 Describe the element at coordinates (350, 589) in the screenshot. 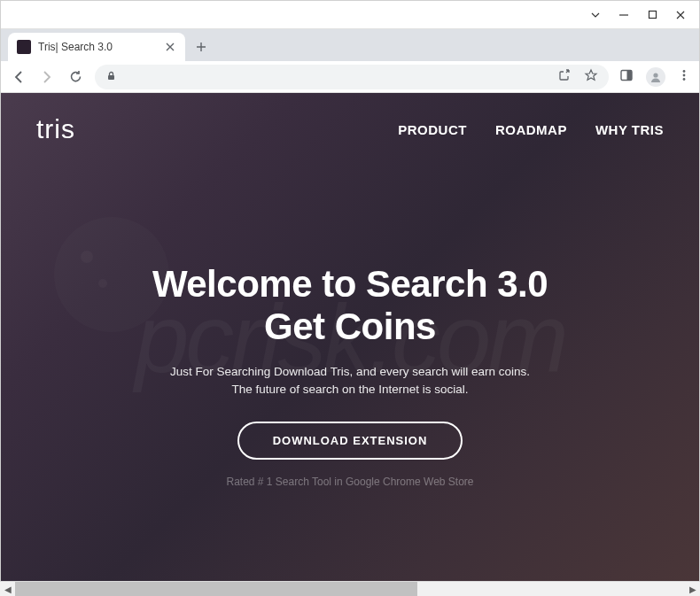

I see `scroll-track` at that location.